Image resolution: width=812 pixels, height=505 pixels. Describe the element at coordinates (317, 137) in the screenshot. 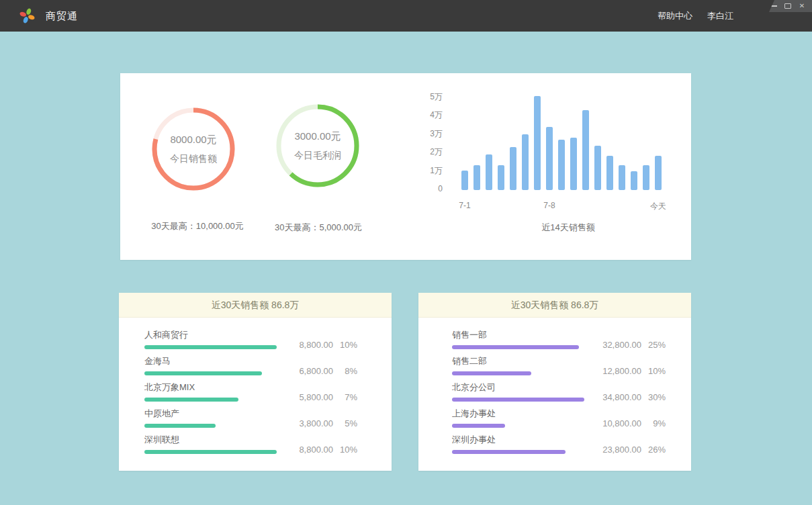

I see `today-profit-value: 3000.00元` at that location.